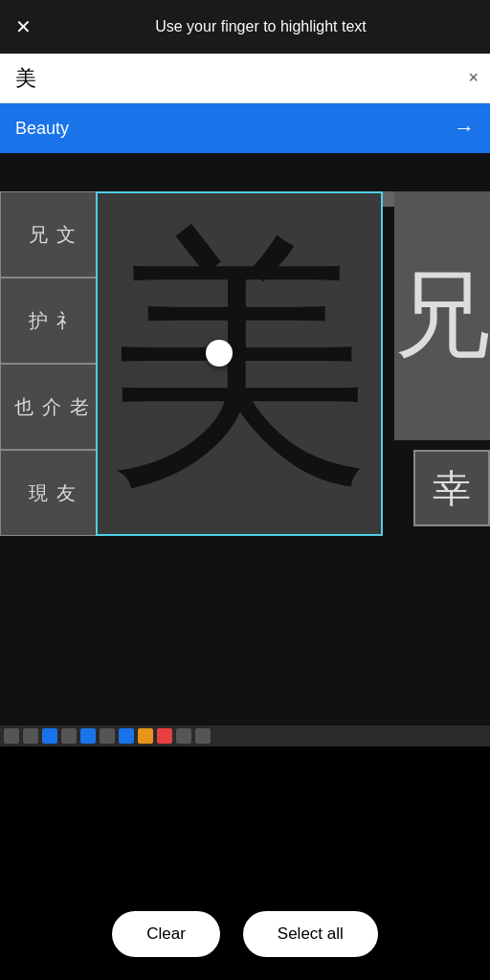 This screenshot has width=490, height=980. I want to click on instruction-bar: ✕ Use your finger to highlight text, so click(245, 27).